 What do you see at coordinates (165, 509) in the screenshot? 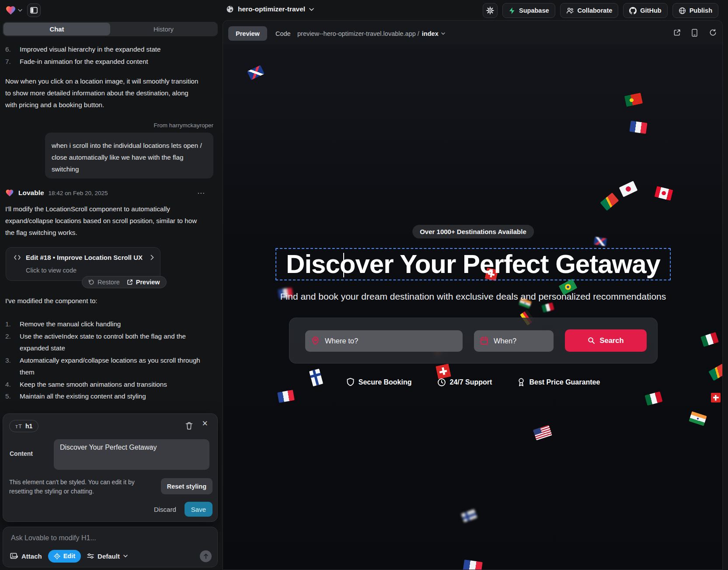
I see `discard-button: Discard` at bounding box center [165, 509].